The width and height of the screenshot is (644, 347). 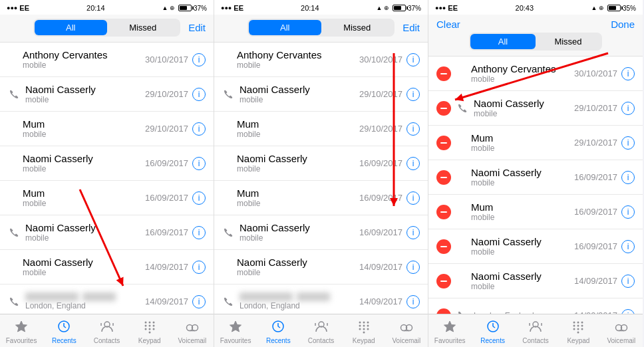 I want to click on call-type: mobile, so click(x=84, y=203).